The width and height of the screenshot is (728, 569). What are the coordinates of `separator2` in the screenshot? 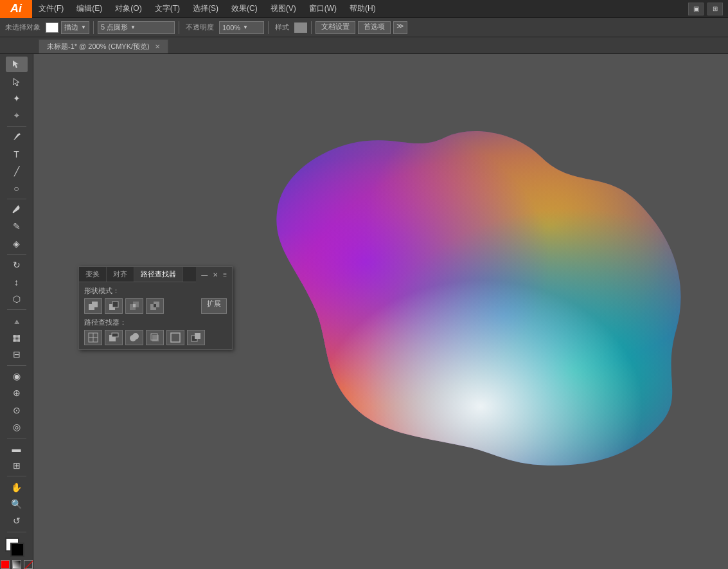 It's located at (179, 28).